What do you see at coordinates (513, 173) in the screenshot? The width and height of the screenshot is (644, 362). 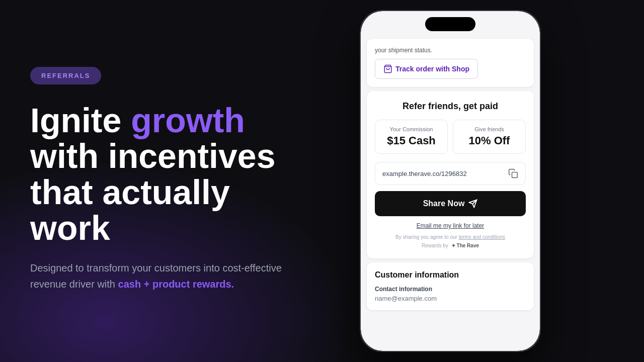 I see `copy-icon` at bounding box center [513, 173].